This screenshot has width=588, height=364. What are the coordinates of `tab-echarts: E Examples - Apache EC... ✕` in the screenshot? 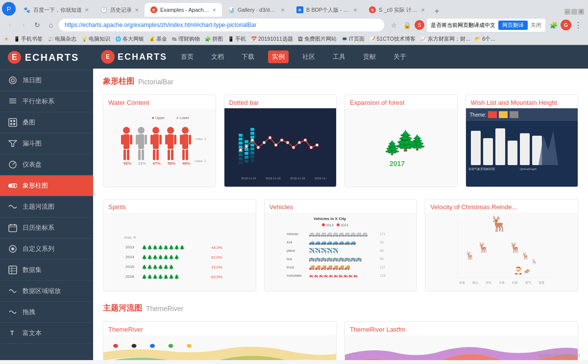 It's located at (183, 10).